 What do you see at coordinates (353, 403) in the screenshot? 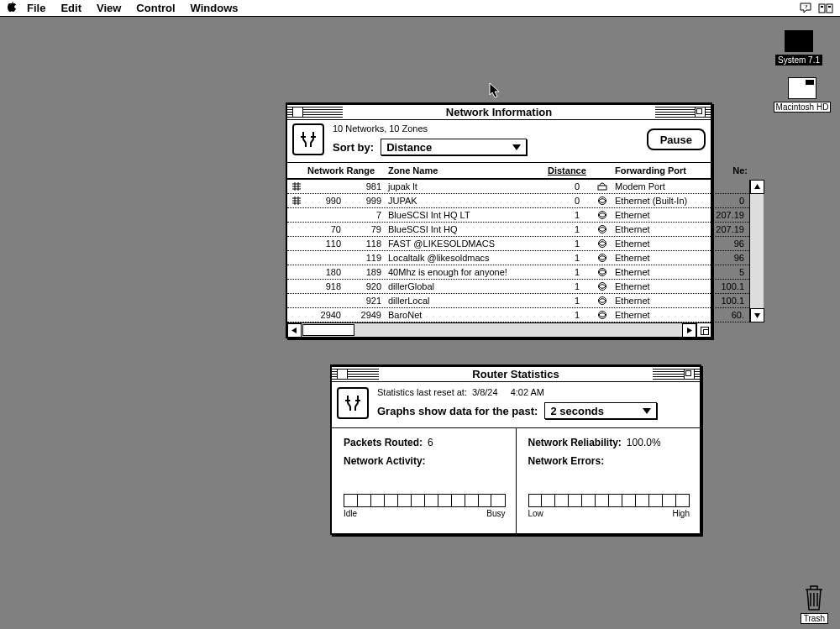
I see `app-icon` at bounding box center [353, 403].